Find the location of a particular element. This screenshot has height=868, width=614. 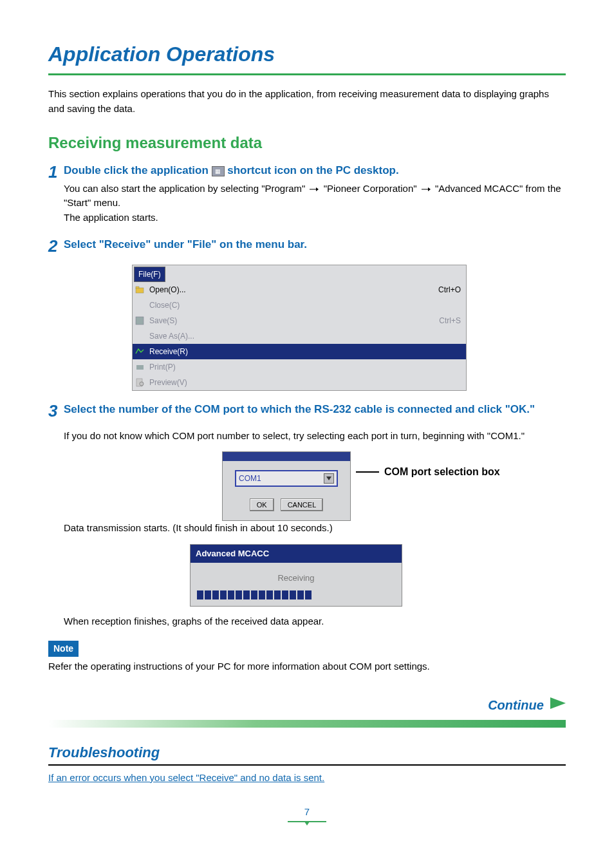

print-icon is located at coordinates (140, 367).